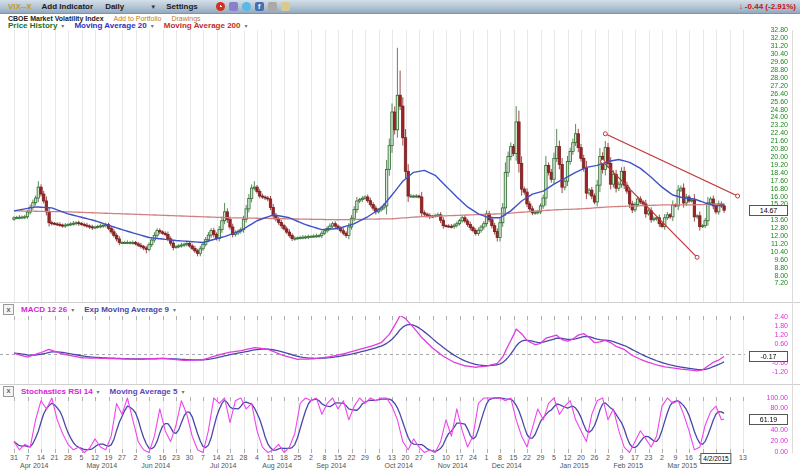 Image resolution: width=800 pixels, height=471 pixels. What do you see at coordinates (767, 38) in the screenshot?
I see `price-axis-label: 32.00` at bounding box center [767, 38].